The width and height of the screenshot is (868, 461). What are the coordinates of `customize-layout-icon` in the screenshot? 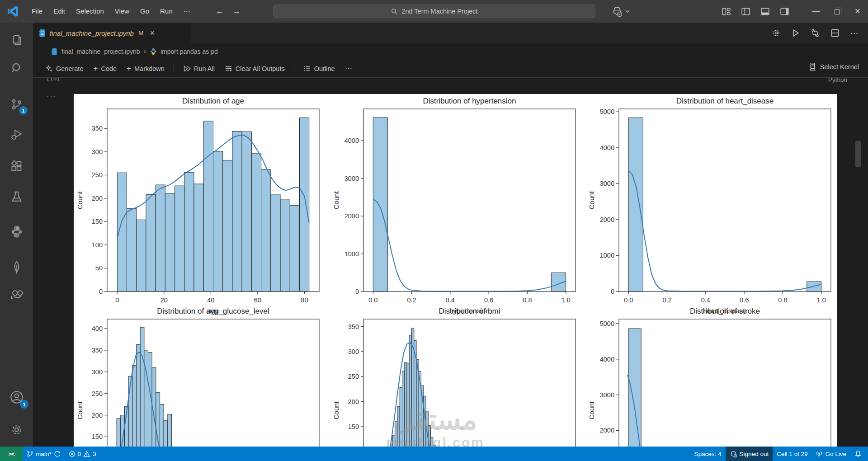 It's located at (726, 12).